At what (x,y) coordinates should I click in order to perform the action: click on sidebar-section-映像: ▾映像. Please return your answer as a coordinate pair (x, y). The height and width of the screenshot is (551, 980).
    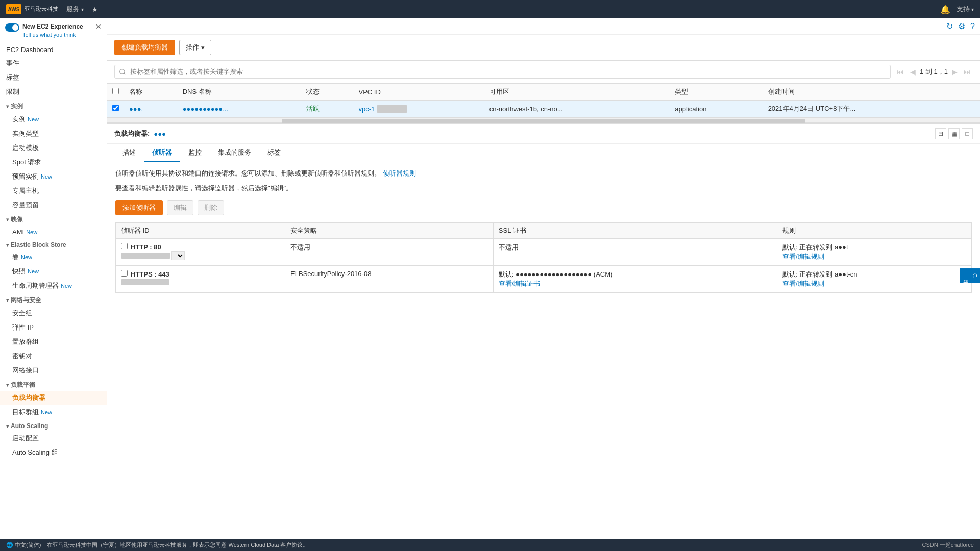
    Looking at the image, I should click on (53, 219).